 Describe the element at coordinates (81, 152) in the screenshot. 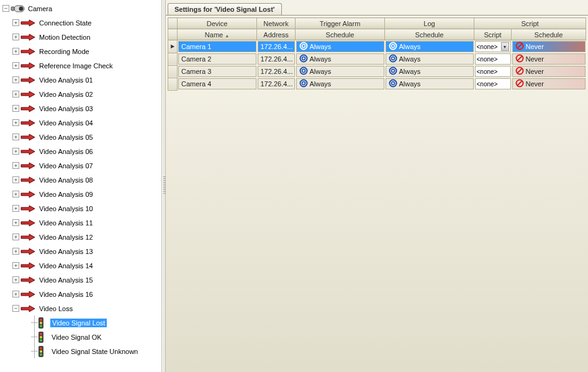

I see `tree-item: +Video Analysis 06` at that location.